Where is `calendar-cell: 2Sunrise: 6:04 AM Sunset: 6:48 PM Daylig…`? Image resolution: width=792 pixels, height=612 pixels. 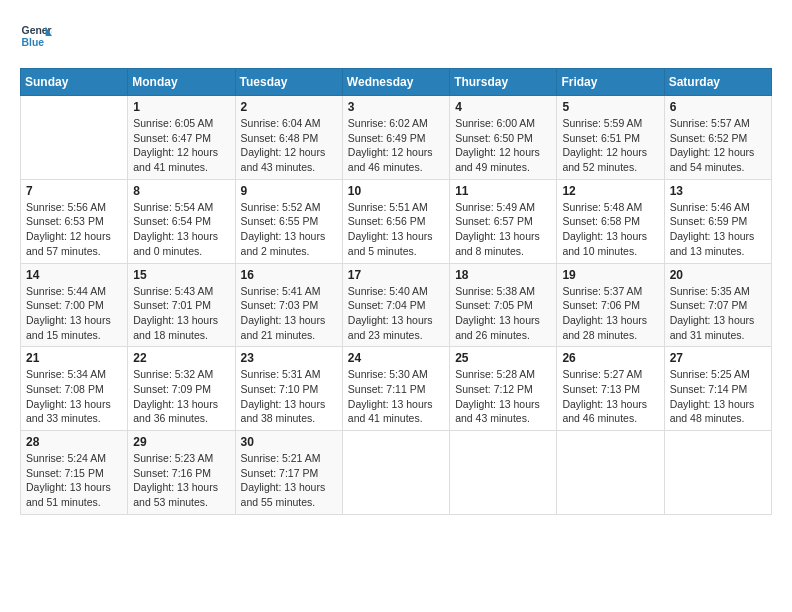 calendar-cell: 2Sunrise: 6:04 AM Sunset: 6:48 PM Daylig… is located at coordinates (288, 138).